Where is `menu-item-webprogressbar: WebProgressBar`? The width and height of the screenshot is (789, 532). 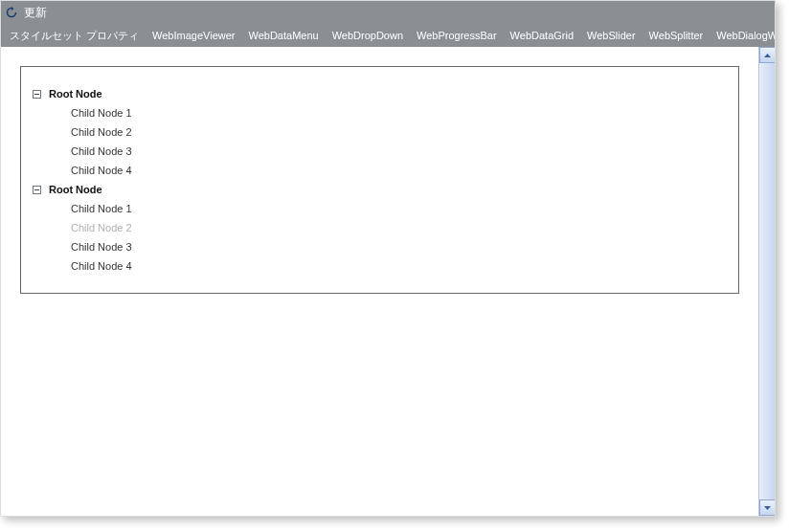
menu-item-webprogressbar: WebProgressBar is located at coordinates (457, 35).